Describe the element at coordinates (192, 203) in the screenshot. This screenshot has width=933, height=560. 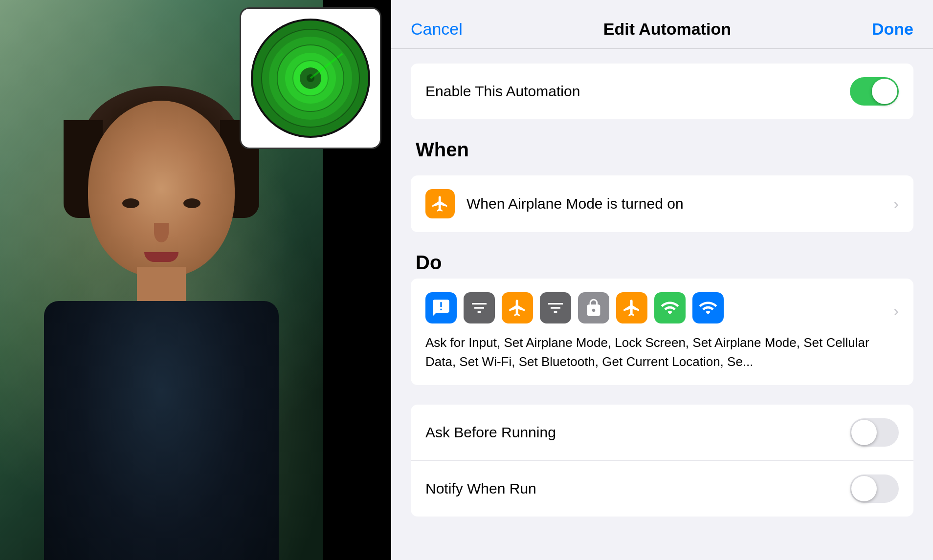
I see `eye-right` at that location.